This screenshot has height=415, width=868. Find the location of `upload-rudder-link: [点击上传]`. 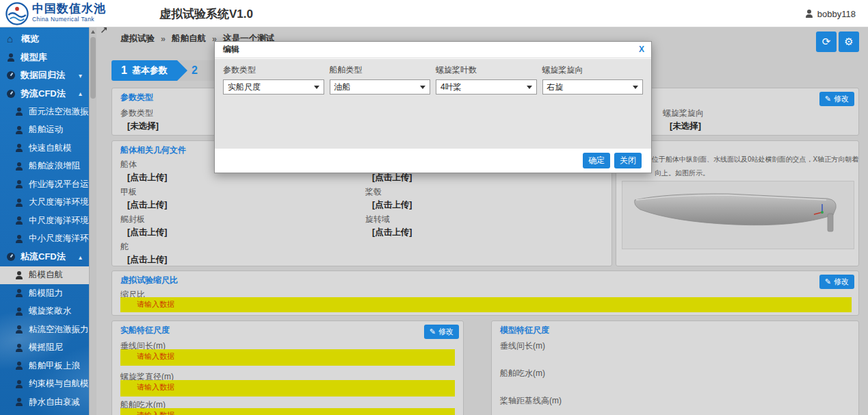

upload-rudder-link: [点击上传] is located at coordinates (147, 260).